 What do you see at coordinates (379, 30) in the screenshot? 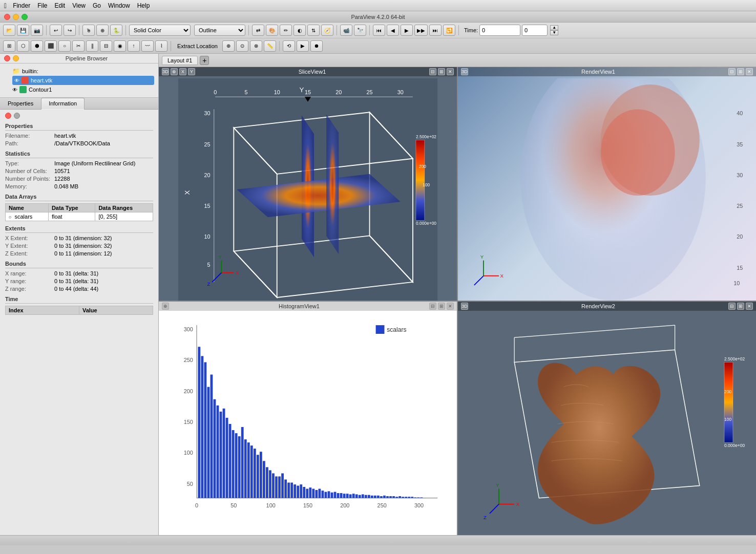
I see `first-frame: ⏮` at bounding box center [379, 30].